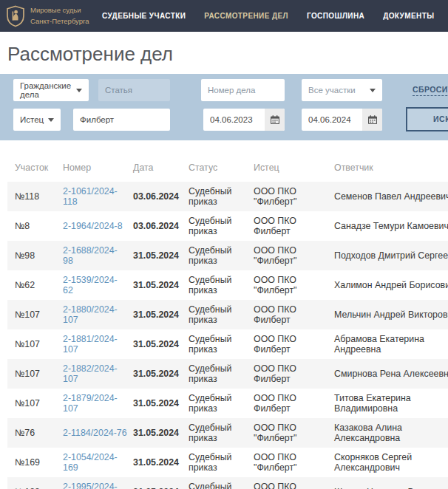 This screenshot has height=489, width=448. What do you see at coordinates (336, 16) in the screenshot?
I see `nav-item: ГОСПОШЛИНА` at bounding box center [336, 16].